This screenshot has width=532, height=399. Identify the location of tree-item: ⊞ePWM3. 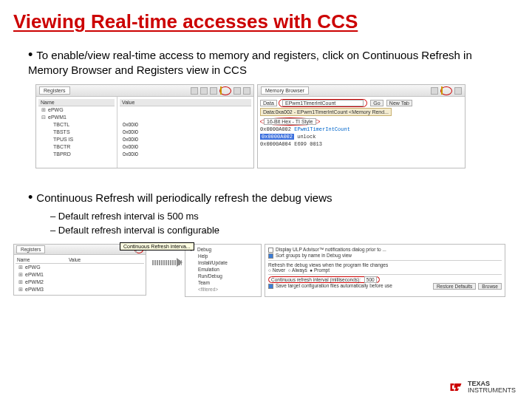
(80, 290).